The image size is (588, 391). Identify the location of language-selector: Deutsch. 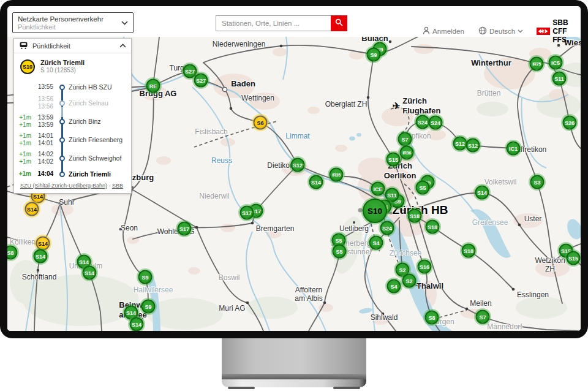
(501, 31).